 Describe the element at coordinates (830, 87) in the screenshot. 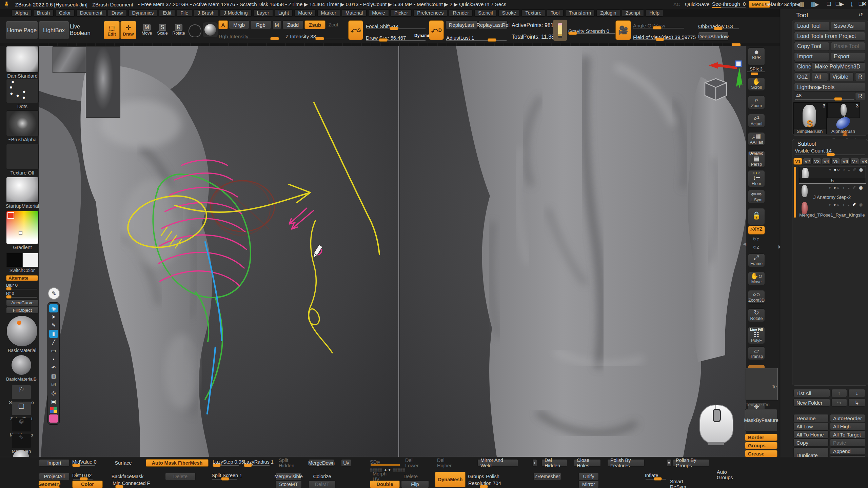

I see `lightbox-tools-button: Lightbox▶Tools` at that location.